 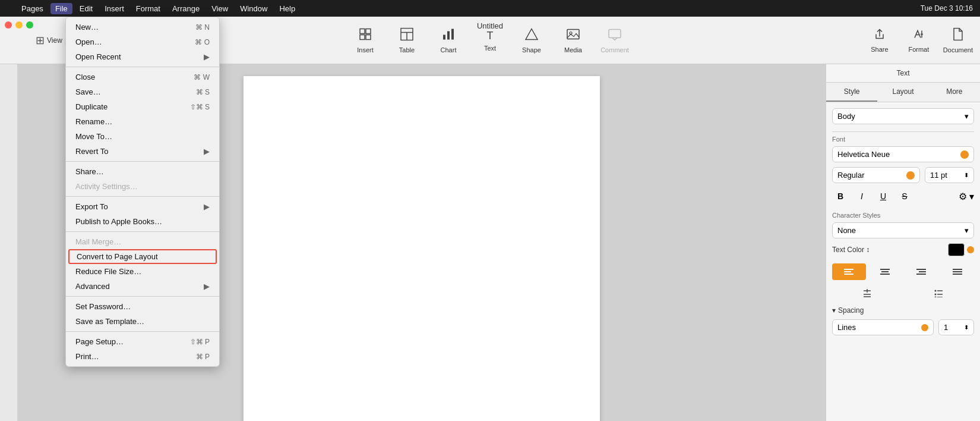 What do you see at coordinates (143, 151) in the screenshot?
I see `menu-revert-to: Revert To ▶` at bounding box center [143, 151].